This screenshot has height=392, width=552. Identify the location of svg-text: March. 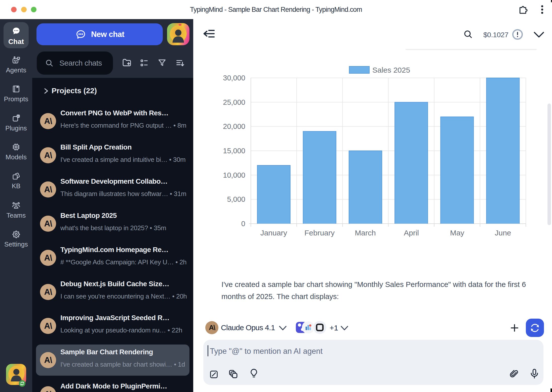
(365, 233).